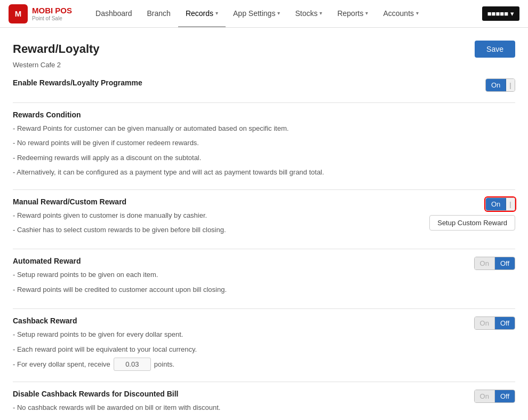  What do you see at coordinates (495, 49) in the screenshot?
I see `save-button: Save` at bounding box center [495, 49].